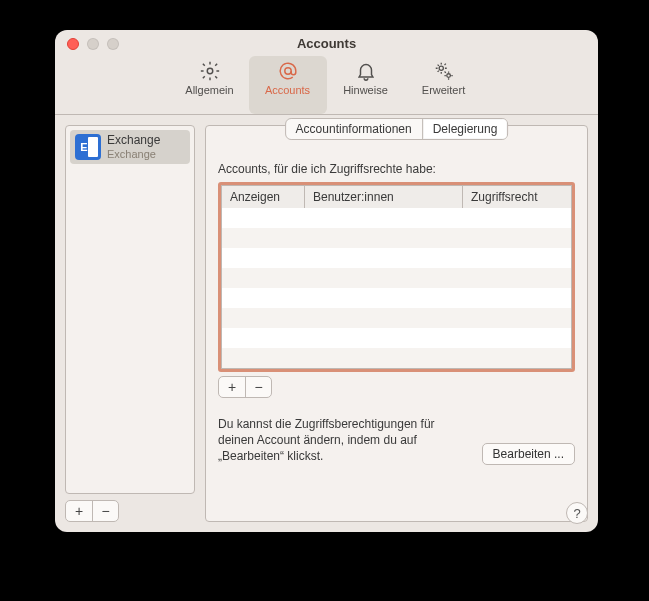 The width and height of the screenshot is (649, 601). Describe the element at coordinates (444, 90) in the screenshot. I see `tab-advanced-label: Erweitert` at that location.